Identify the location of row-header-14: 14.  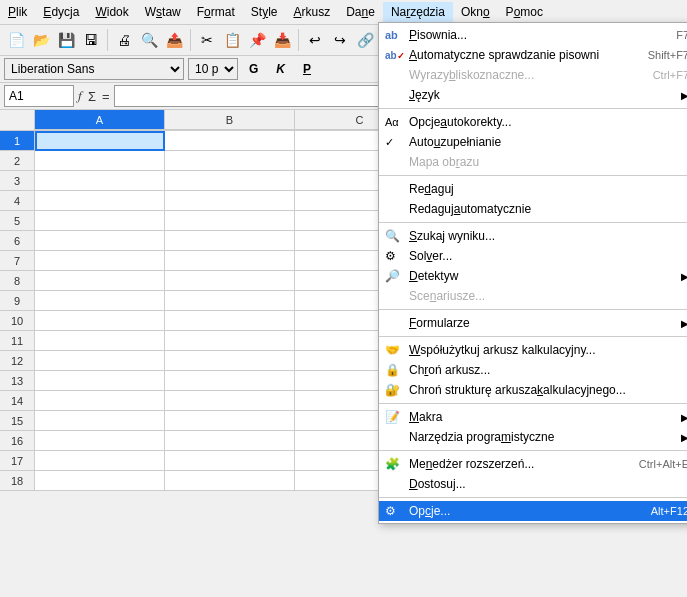
(18, 401).